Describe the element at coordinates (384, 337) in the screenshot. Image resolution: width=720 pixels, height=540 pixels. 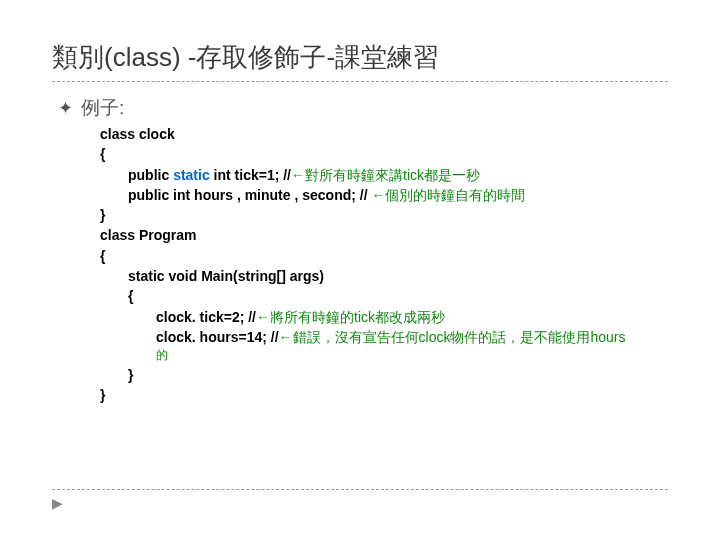
I see `code-line: clock. hours=14; //←錯誤，沒有宣告任何clock物件的話，是…` at that location.